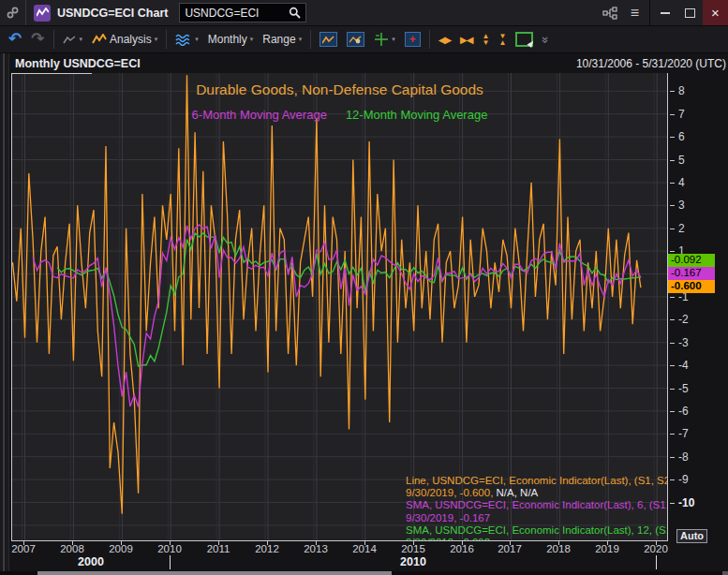 The width and height of the screenshot is (728, 575). Describe the element at coordinates (679, 411) in the screenshot. I see `y-axis-label: -6` at that location.